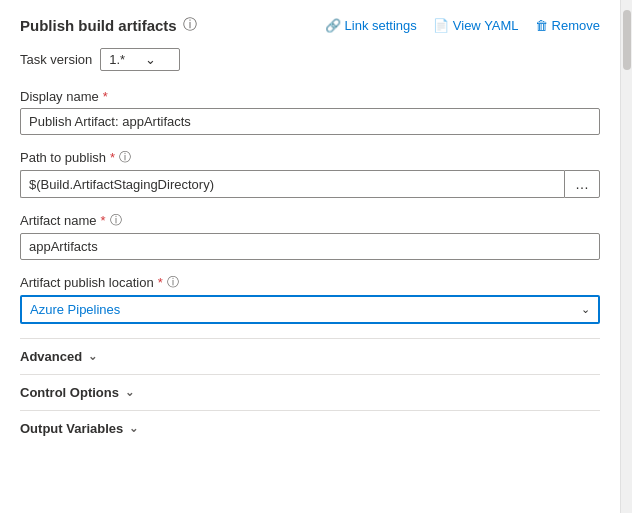 Image resolution: width=632 pixels, height=513 pixels. Describe the element at coordinates (371, 26) in the screenshot. I see `link-settings-button: 🔗 Link settings` at that location.